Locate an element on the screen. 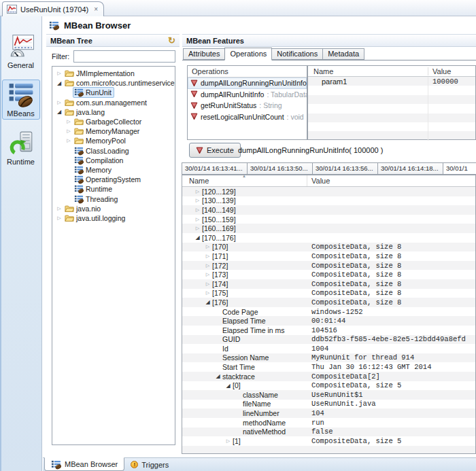  result-tab: 30/01/1 is located at coordinates (460, 169).